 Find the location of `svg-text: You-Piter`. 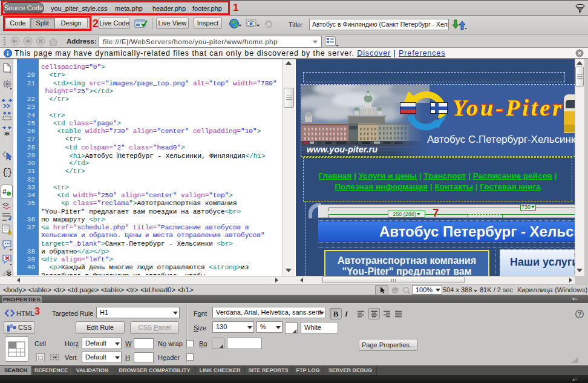

svg-text: You-Piter is located at coordinates (507, 108).